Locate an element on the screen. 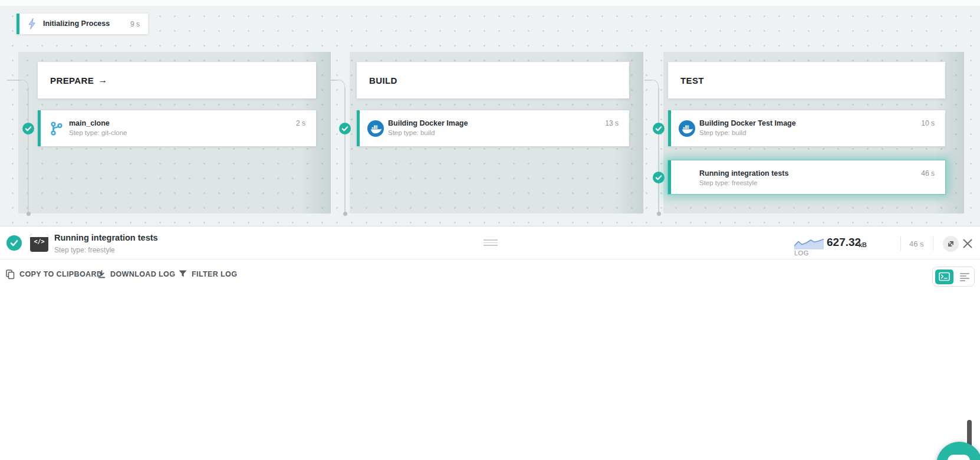  step-duration: 2 s is located at coordinates (301, 123).